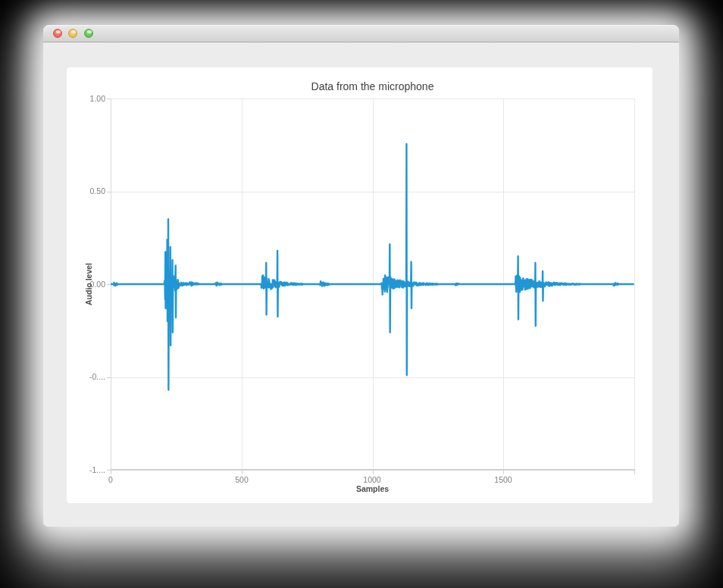  Describe the element at coordinates (89, 33) in the screenshot. I see `zoom-button` at that location.